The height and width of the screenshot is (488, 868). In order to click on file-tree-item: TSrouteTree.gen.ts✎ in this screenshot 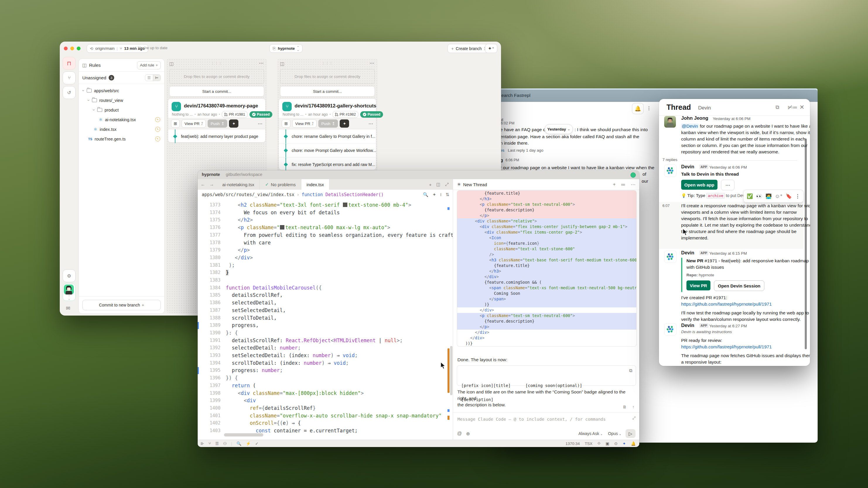, I will do `click(122, 139)`.